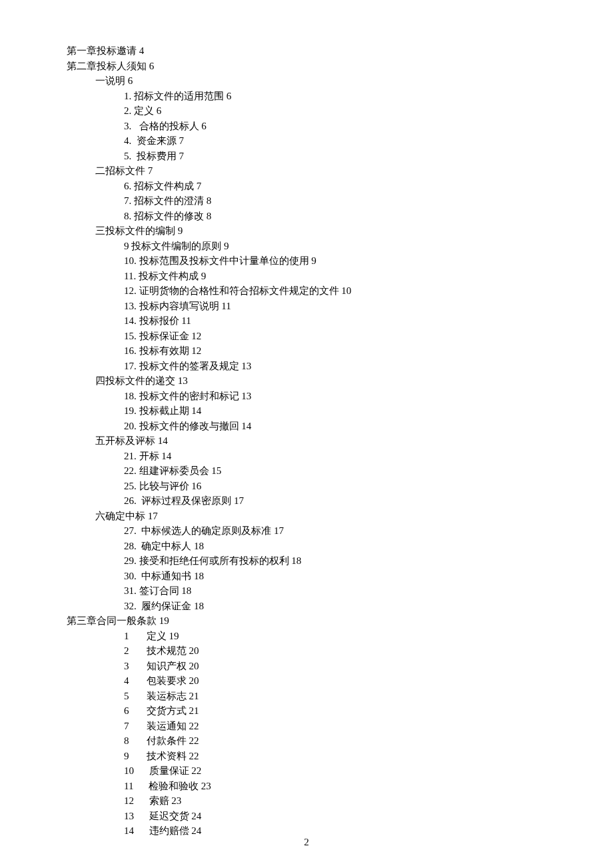 Image resolution: width=613 pixels, height=868 pixels. Describe the element at coordinates (313, 321) in the screenshot. I see `toc-entry: 14. 投标报价 11` at that location.